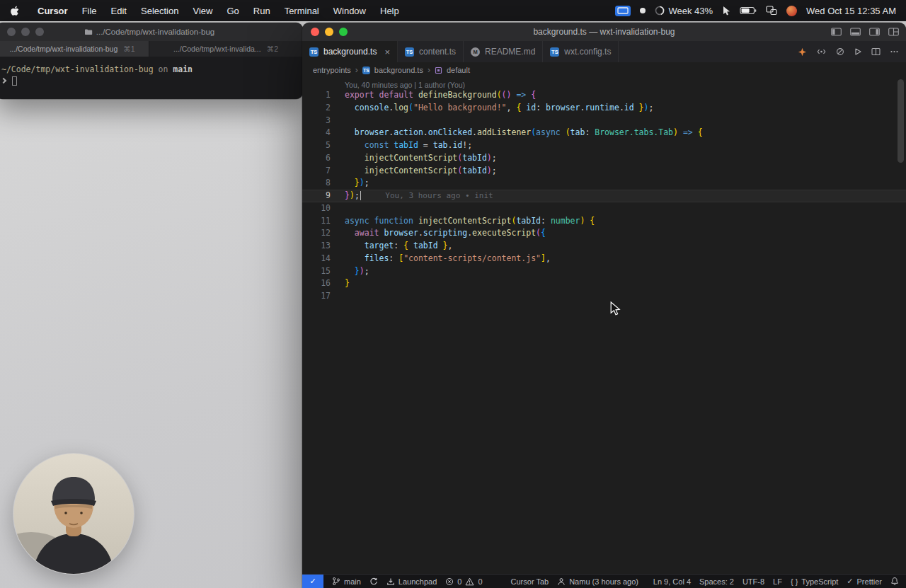  What do you see at coordinates (419, 196) in the screenshot?
I see `code-text: });You, 3 hours ago • init` at bounding box center [419, 196].